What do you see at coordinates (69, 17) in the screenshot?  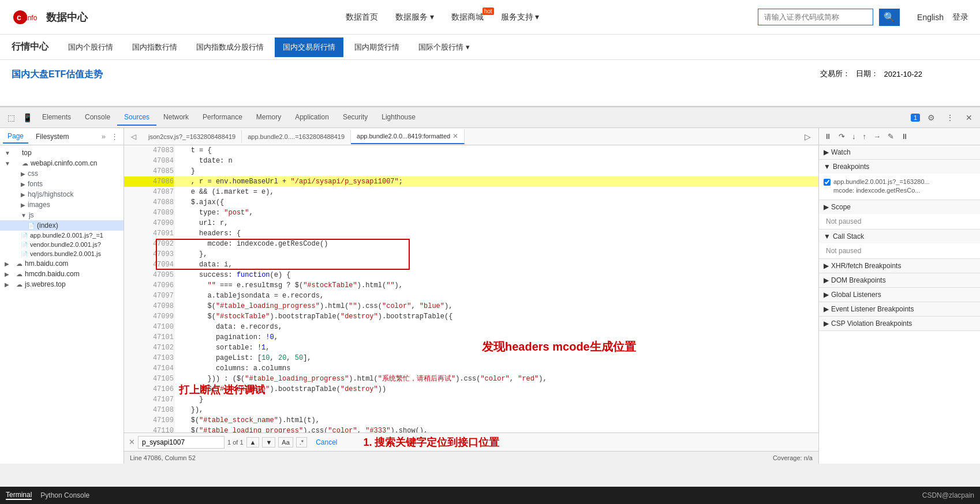 I see `logo-area: c info 数据中心` at bounding box center [69, 17].